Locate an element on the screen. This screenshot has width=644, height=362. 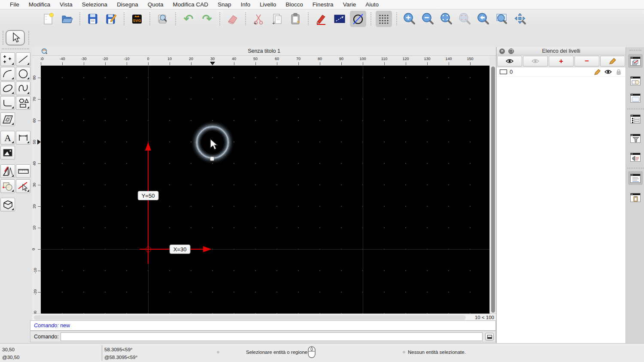
ruler-corner is located at coordinates (36, 61).